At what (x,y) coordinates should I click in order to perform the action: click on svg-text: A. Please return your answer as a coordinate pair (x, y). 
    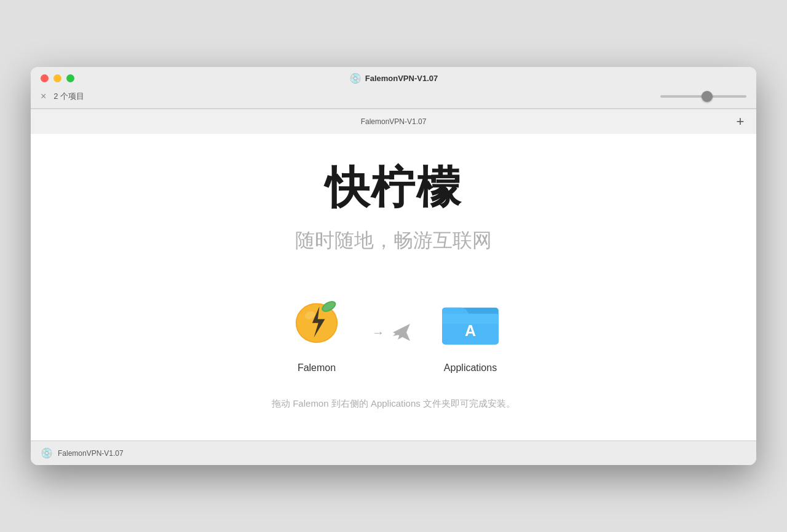
    Looking at the image, I should click on (470, 331).